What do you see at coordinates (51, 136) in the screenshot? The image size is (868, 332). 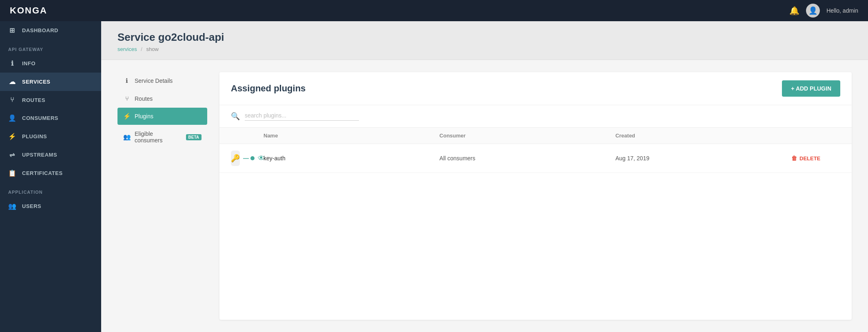 I see `sidebar-item-plugins: ⚡ PLUGINS` at bounding box center [51, 136].